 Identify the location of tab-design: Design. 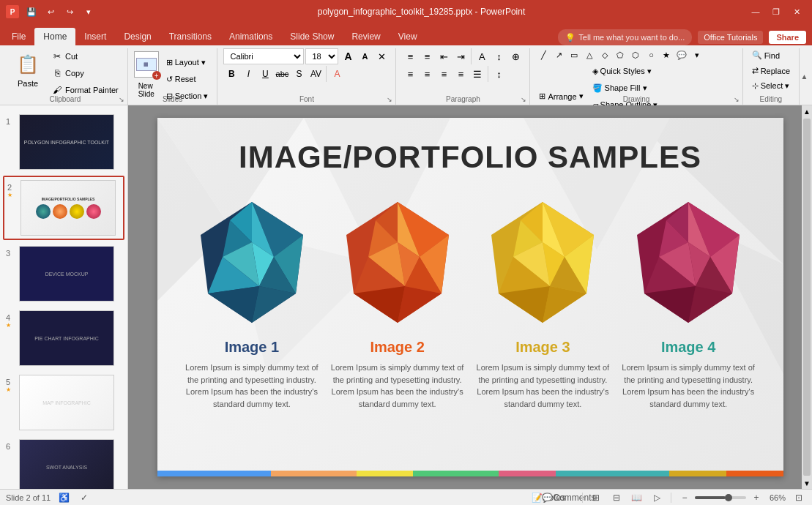
(138, 37).